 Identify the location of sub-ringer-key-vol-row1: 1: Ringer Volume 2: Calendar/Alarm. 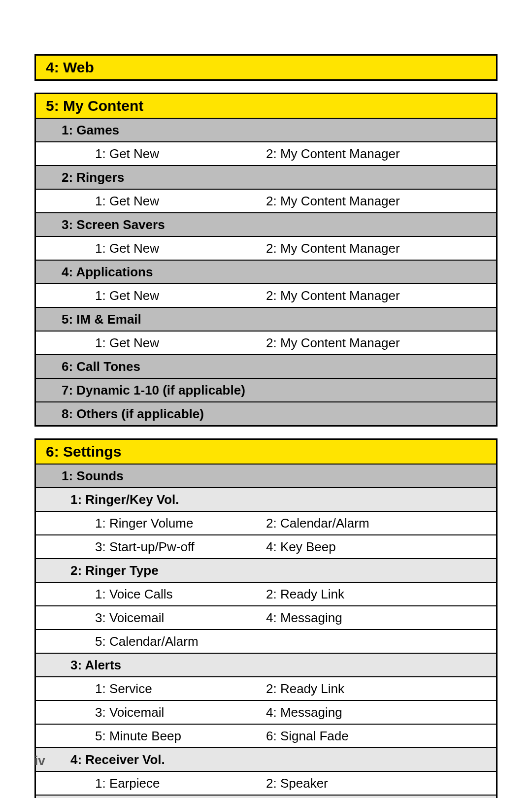
(266, 523).